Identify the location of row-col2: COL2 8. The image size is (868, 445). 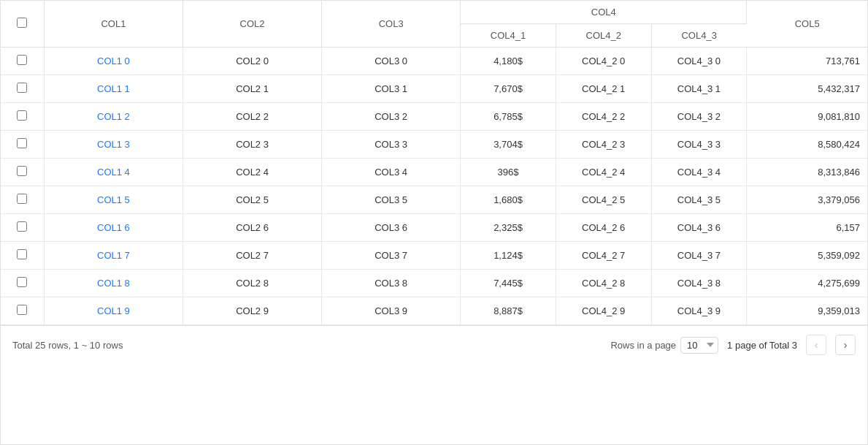
(253, 284).